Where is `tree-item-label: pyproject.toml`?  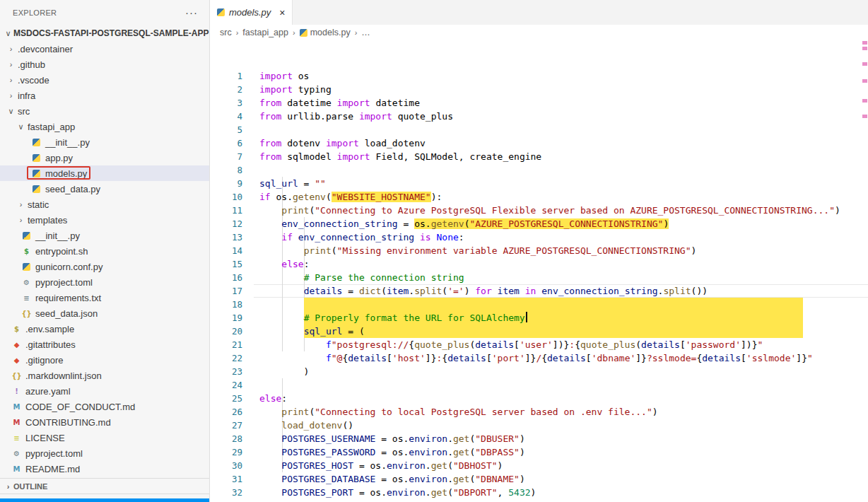
tree-item-label: pyproject.toml is located at coordinates (54, 454).